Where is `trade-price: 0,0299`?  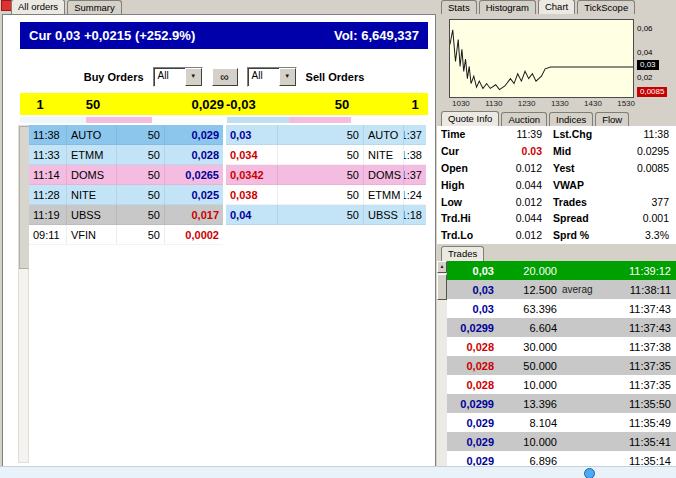
trade-price: 0,0299 is located at coordinates (472, 328).